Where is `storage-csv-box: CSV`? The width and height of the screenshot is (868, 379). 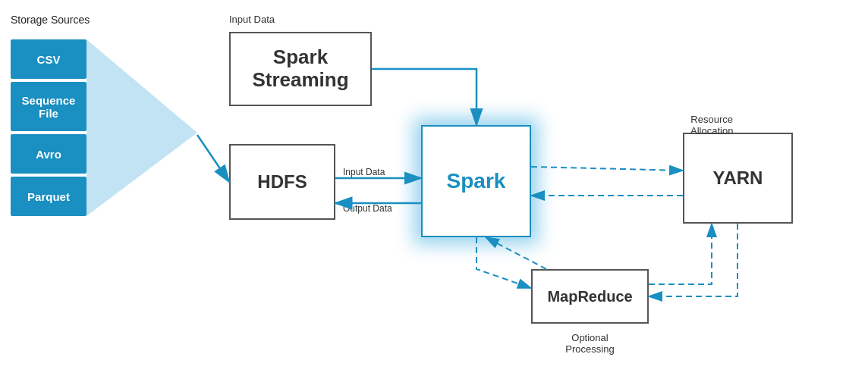
storage-csv-box: CSV is located at coordinates (49, 59).